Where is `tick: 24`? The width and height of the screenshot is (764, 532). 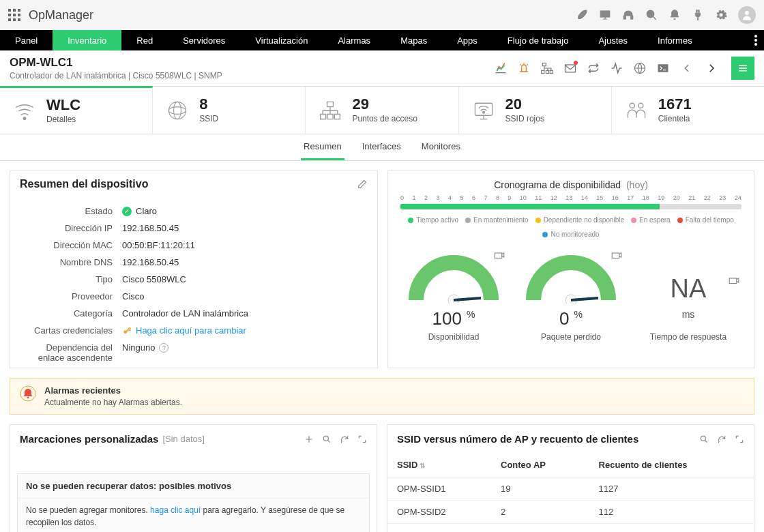 tick: 24 is located at coordinates (738, 198).